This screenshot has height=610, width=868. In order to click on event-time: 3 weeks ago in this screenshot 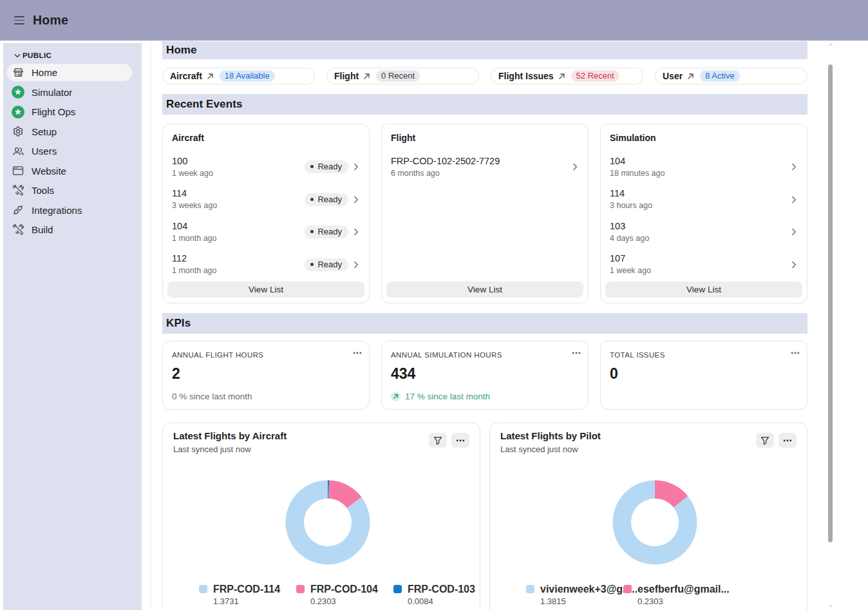, I will do `click(238, 206)`.